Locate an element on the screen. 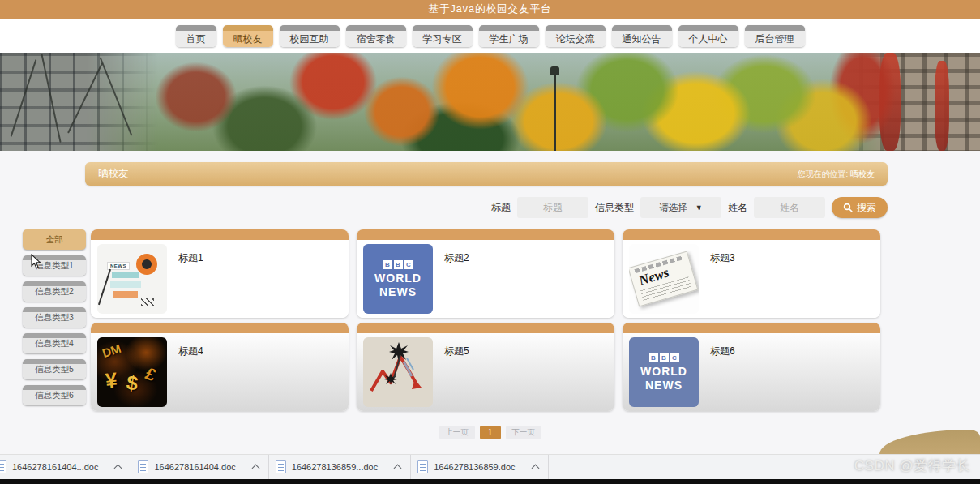 This screenshot has width=980, height=484. next-page-button: 下一页 is located at coordinates (524, 433).